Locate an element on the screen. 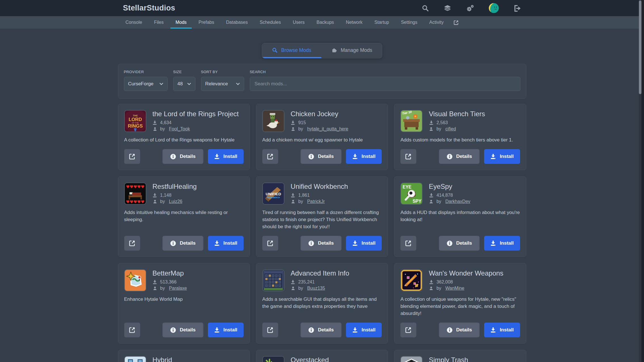 The width and height of the screenshot is (644, 362). layers-icon is located at coordinates (447, 8).